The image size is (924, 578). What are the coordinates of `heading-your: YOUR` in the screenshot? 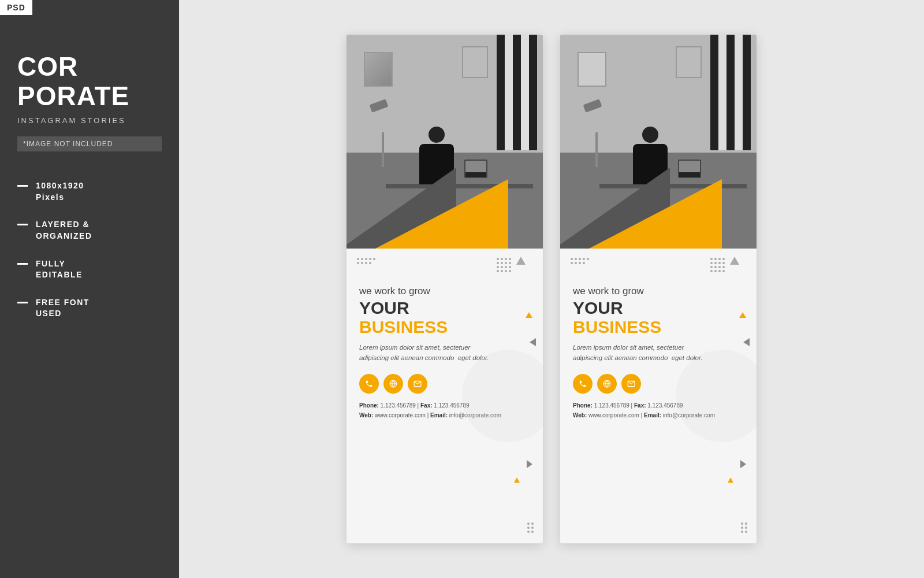 It's located at (445, 307).